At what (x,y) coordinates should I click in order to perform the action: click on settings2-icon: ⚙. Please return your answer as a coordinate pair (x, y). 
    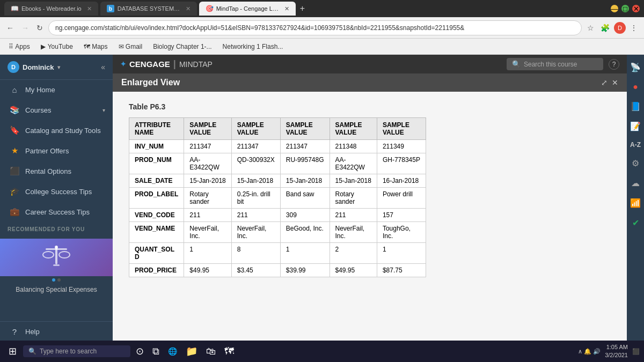
    Looking at the image, I should click on (635, 163).